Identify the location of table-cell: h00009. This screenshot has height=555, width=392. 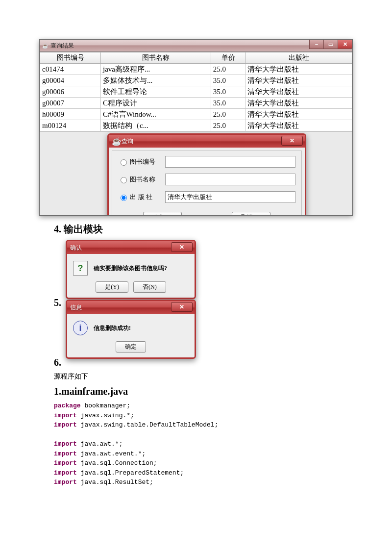
(71, 115).